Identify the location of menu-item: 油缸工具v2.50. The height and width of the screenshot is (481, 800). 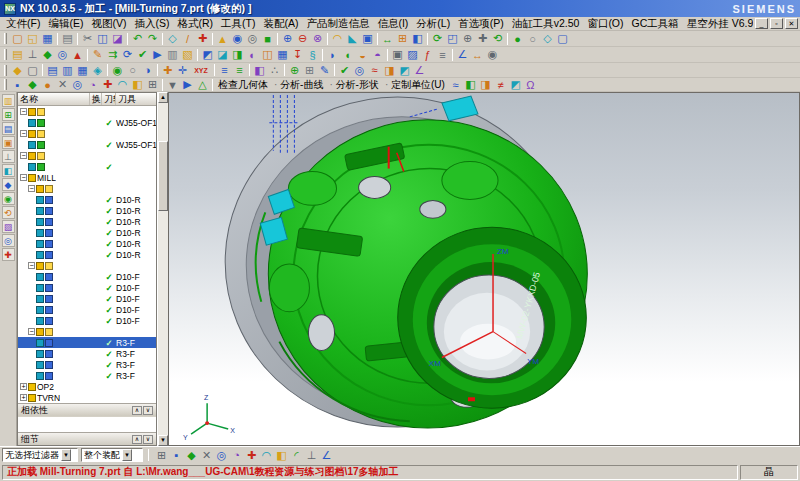
(546, 24).